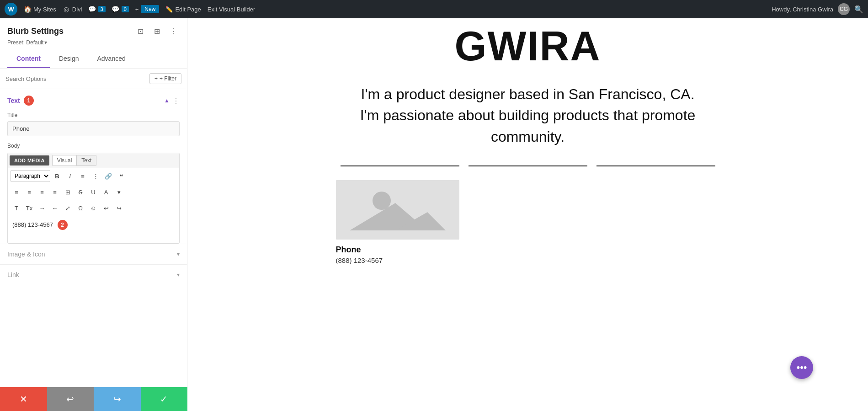 This screenshot has width=868, height=411. I want to click on preset-text: Preset: Default, so click(26, 43).